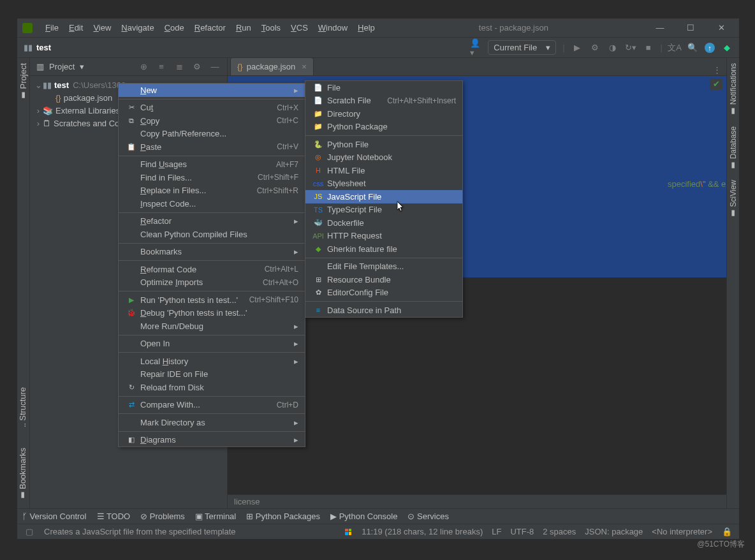  What do you see at coordinates (23, 82) in the screenshot?
I see `tool-window-tab-project: ▮ Project` at bounding box center [23, 82].